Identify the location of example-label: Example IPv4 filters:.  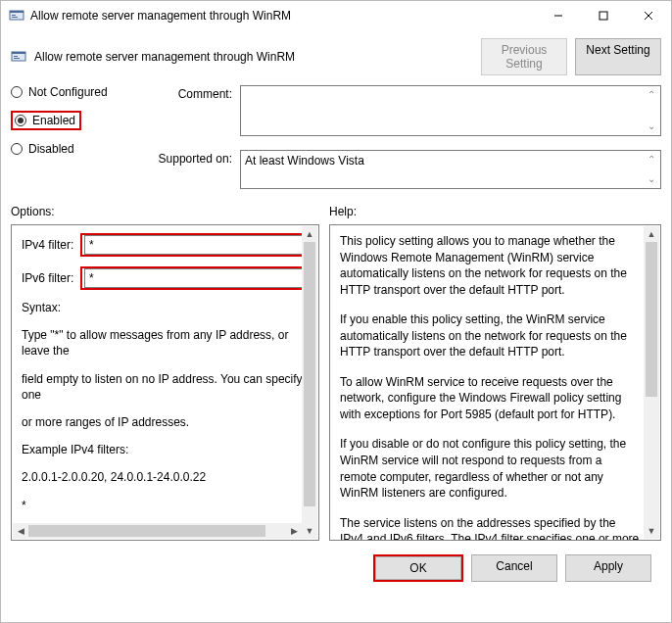
(165, 450).